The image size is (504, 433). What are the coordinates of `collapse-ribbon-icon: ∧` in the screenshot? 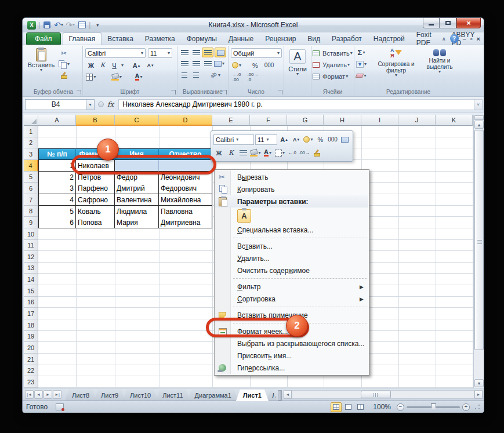 It's located at (444, 39).